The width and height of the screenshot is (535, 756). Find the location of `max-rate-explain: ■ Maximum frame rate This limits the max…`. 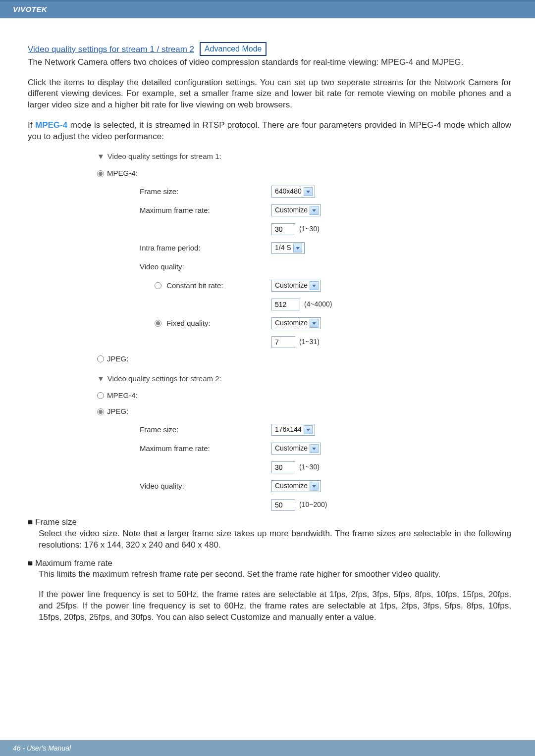

max-rate-explain: ■ Maximum frame rate This limits the max… is located at coordinates (269, 591).